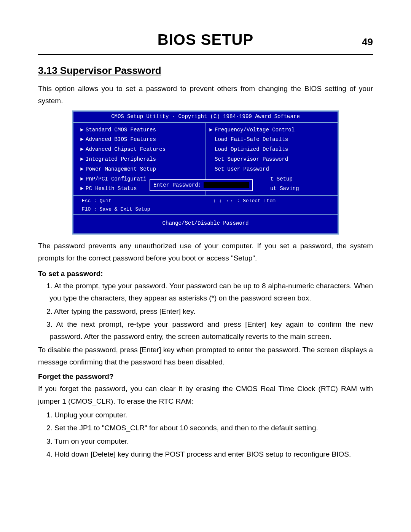 The height and width of the screenshot is (532, 411). Describe the element at coordinates (263, 205) in the screenshot. I see `bios-hint-arrows: ↑ ↓ → ← : Select Item` at that location.